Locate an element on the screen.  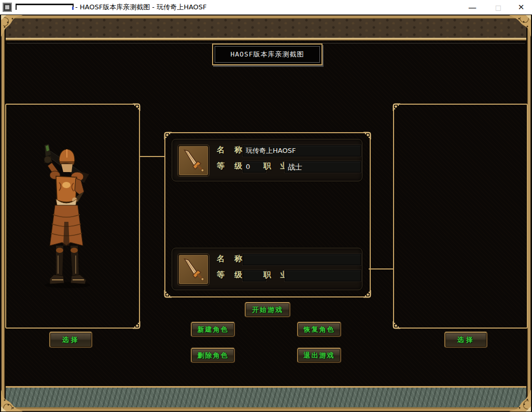
minimize-button: — is located at coordinates (472, 7).